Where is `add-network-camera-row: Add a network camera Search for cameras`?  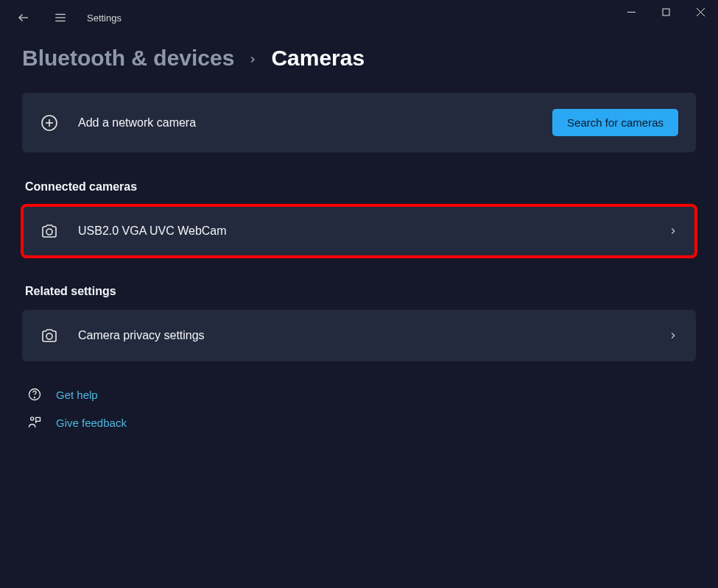 add-network-camera-row: Add a network camera Search for cameras is located at coordinates (359, 122).